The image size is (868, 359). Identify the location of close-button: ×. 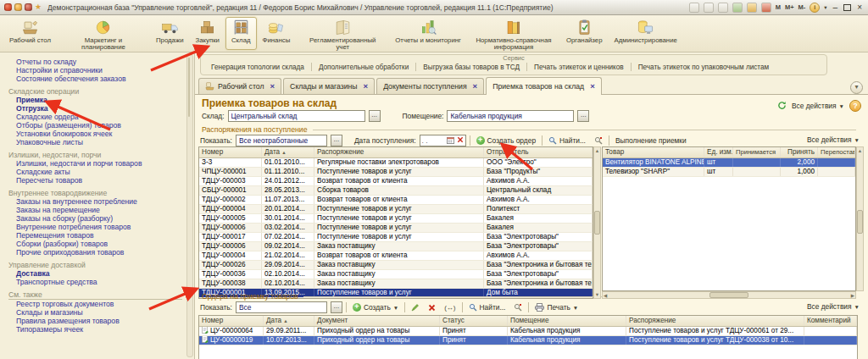
(860, 8).